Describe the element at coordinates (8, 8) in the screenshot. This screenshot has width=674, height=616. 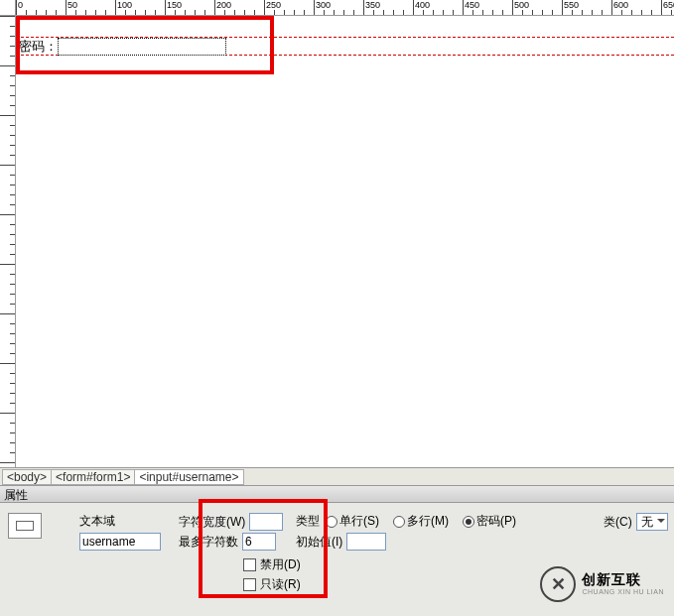
I see `ruler-corner` at that location.